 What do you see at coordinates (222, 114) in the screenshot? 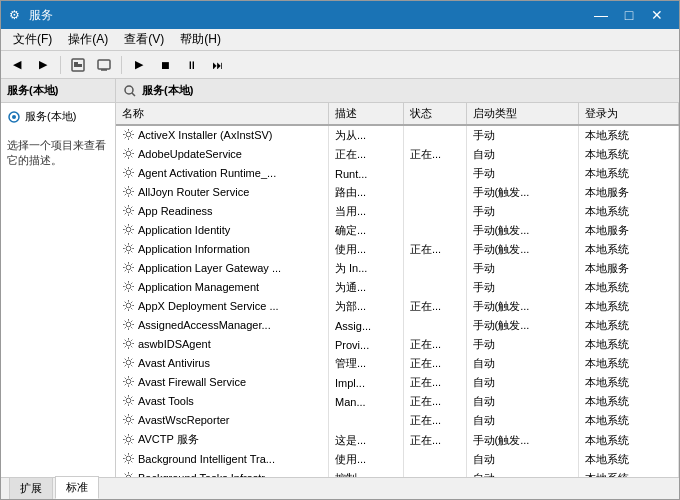
I see `col-header-name: 名称` at bounding box center [222, 114].